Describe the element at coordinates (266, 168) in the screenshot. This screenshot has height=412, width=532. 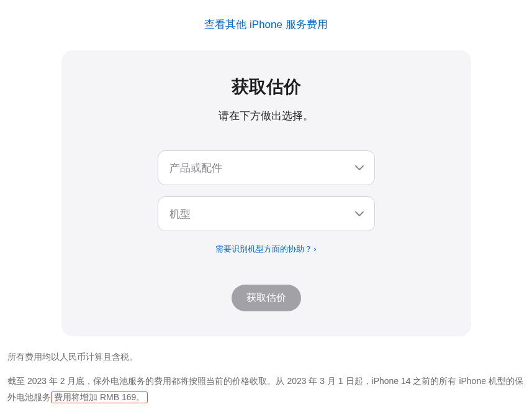
I see `product-select-wrapper: 产品或配件` at that location.